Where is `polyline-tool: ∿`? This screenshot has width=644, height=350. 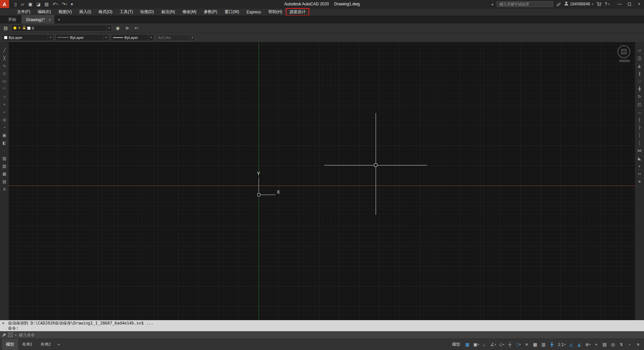
polyline-tool: ∿ is located at coordinates (5, 66).